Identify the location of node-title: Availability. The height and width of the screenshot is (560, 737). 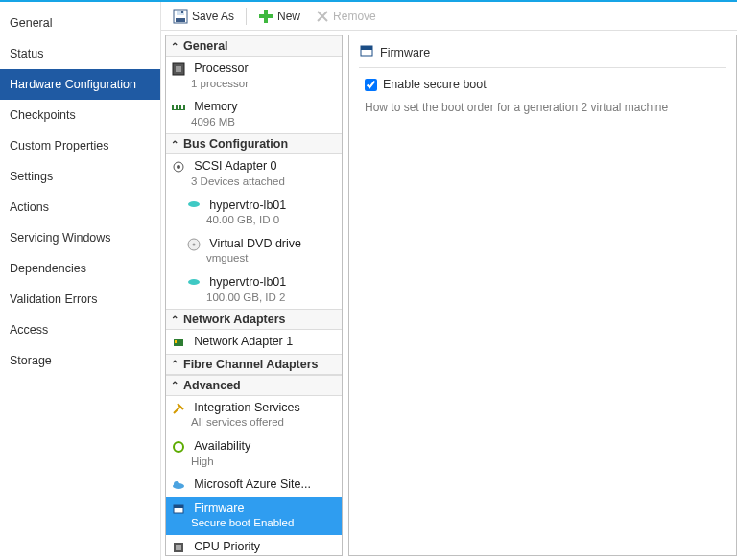
(223, 446).